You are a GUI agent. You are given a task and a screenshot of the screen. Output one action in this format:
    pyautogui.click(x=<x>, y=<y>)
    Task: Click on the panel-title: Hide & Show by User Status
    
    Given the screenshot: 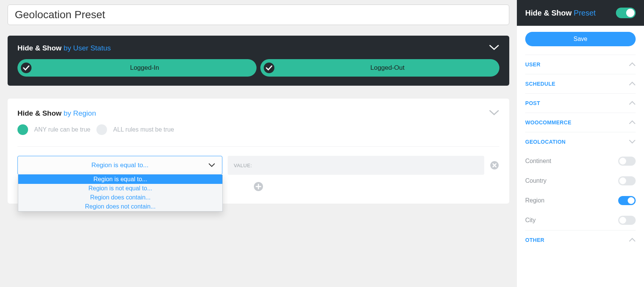 What is the action you would take?
    pyautogui.click(x=64, y=48)
    